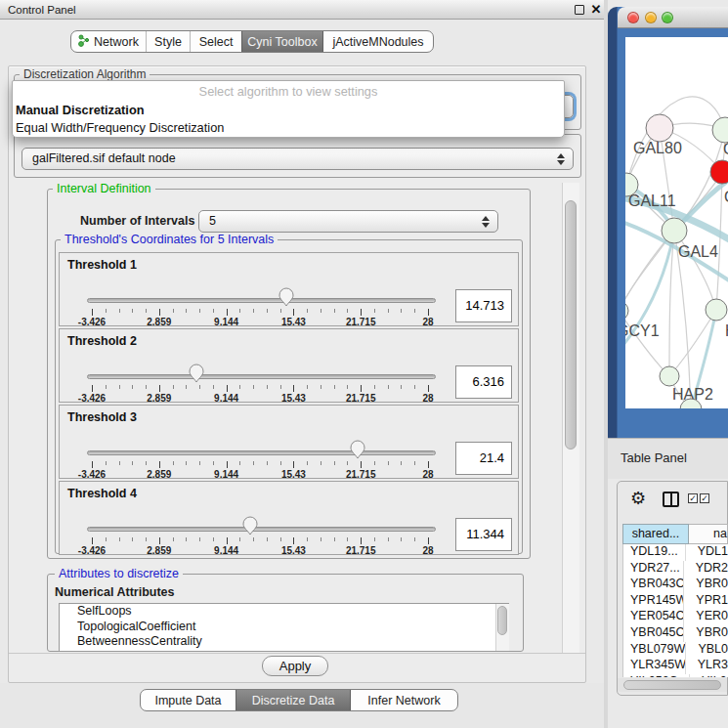 This screenshot has width=728, height=728. I want to click on network-node-label: GAL80, so click(658, 149).